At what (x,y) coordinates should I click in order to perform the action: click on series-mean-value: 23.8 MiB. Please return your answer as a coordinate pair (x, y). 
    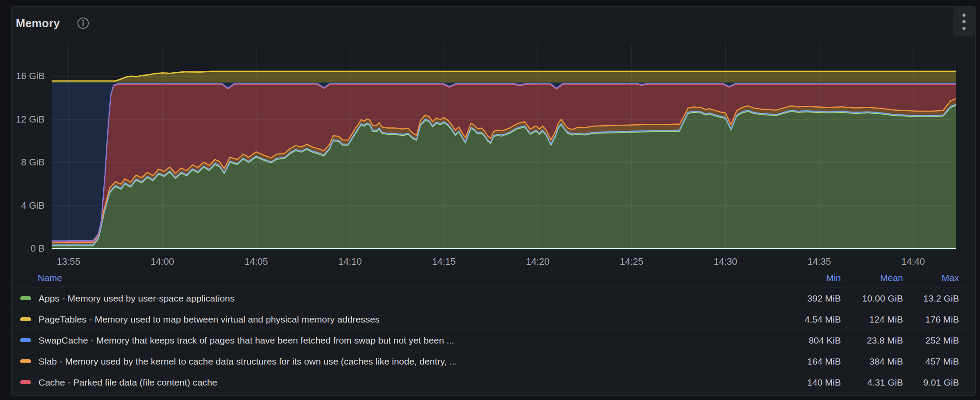
    Looking at the image, I should click on (872, 340).